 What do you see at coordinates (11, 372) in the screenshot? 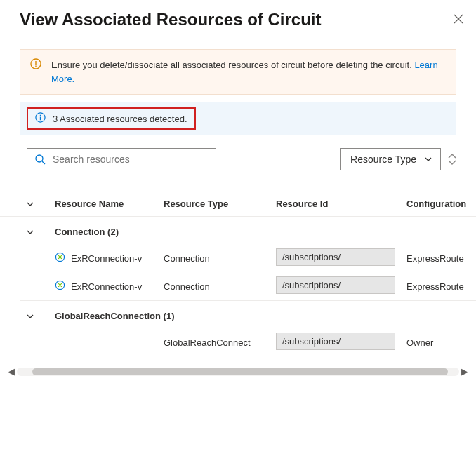
I see `scroll-left-arrow: ◀` at bounding box center [11, 372].